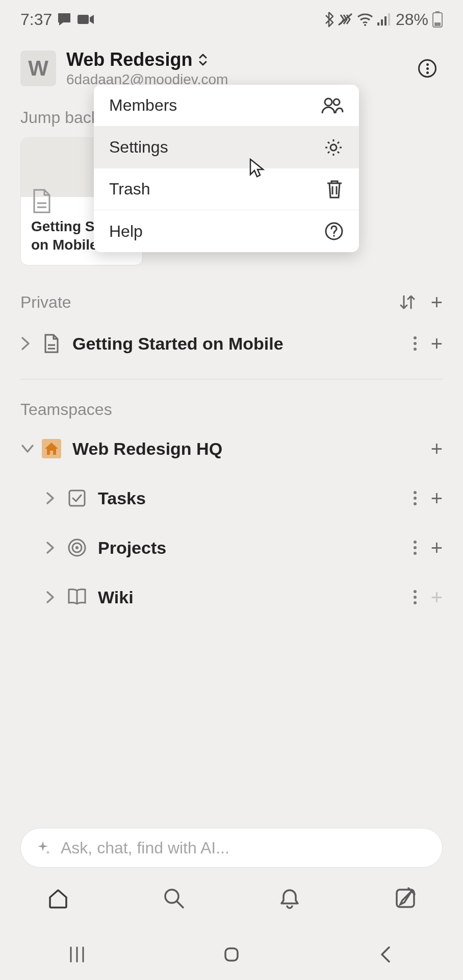 Image resolution: width=463 pixels, height=980 pixels. I want to click on chevron-down-icon, so click(28, 449).